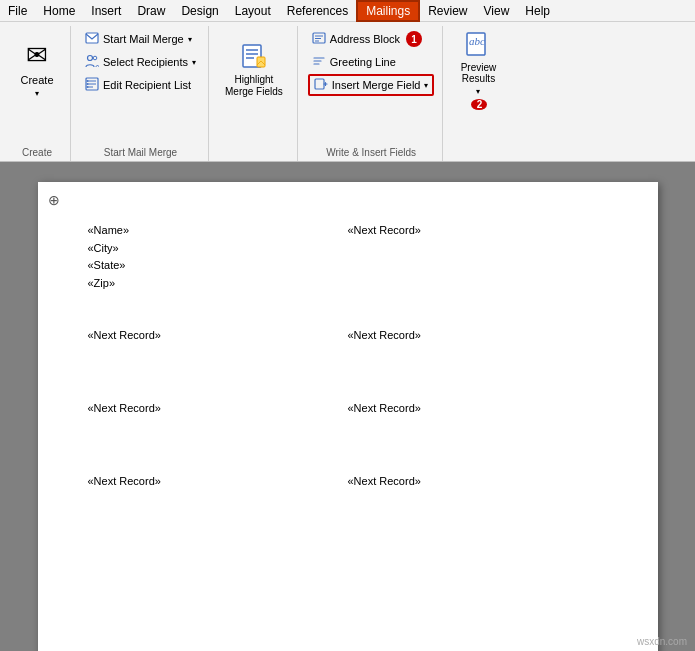 The height and width of the screenshot is (651, 695). I want to click on start-mail-merge-button: Start Mail Merge ▾, so click(140, 39).